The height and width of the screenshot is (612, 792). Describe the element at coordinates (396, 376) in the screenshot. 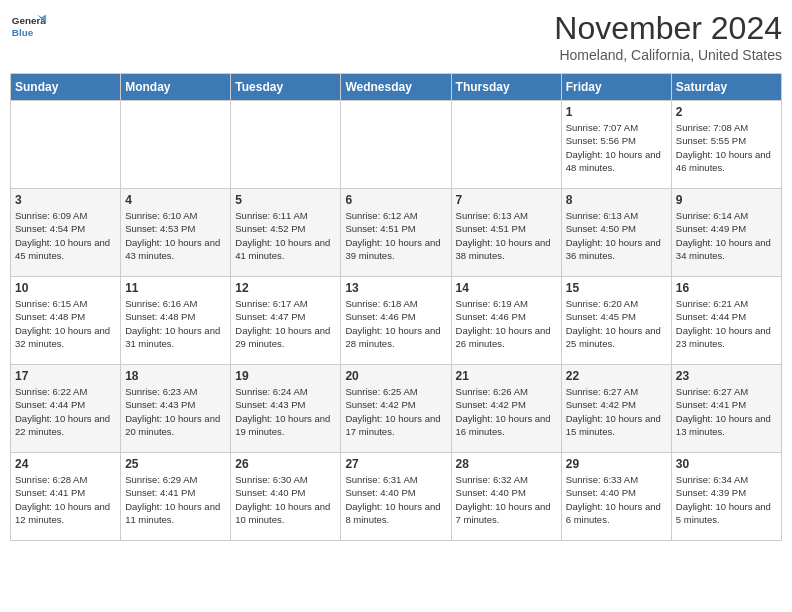

I see `day-number: 20` at that location.